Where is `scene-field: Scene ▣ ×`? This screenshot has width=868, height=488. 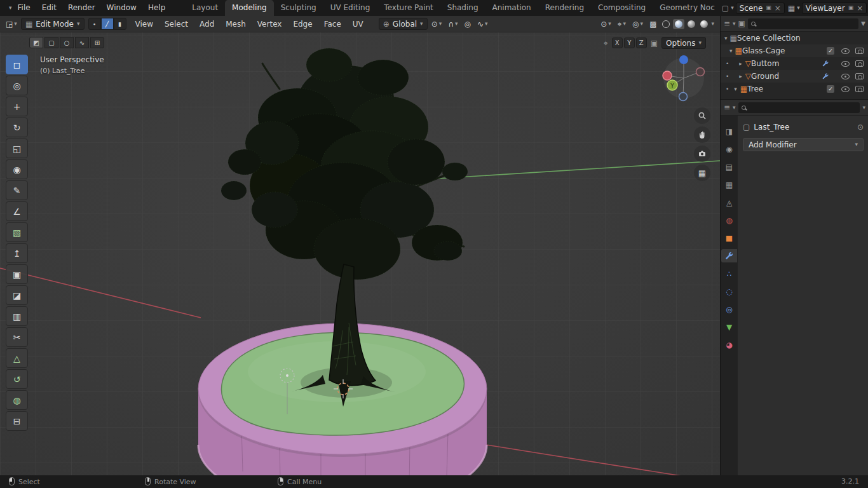
scene-field: Scene ▣ × is located at coordinates (760, 8).